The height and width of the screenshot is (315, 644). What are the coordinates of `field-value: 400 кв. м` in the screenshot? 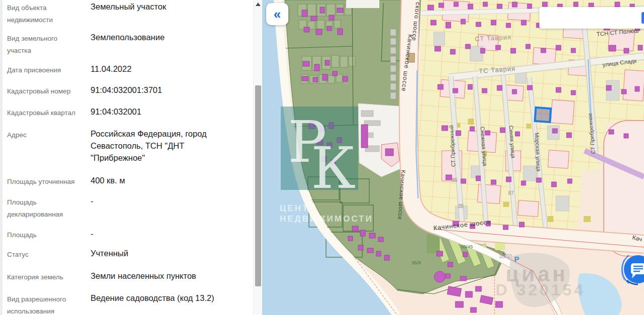 It's located at (158, 180).